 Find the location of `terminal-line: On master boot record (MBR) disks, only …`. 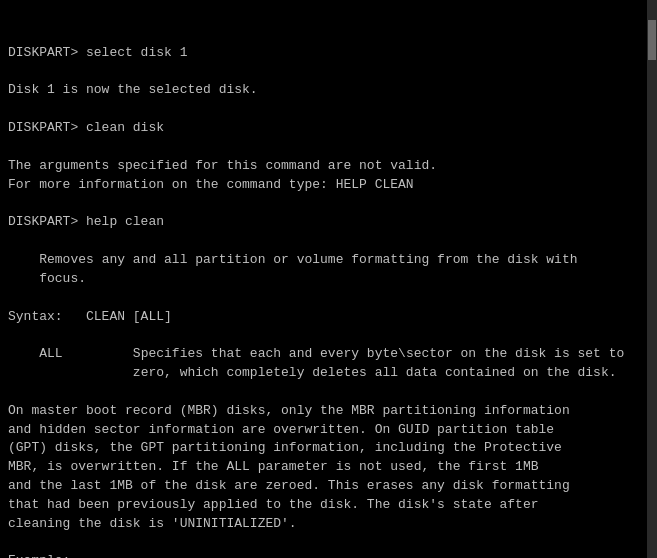

terminal-line: On master boot record (MBR) disks, only … is located at coordinates (328, 412).